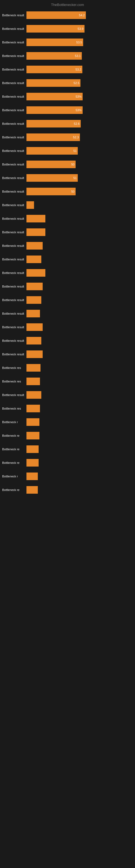 The height and width of the screenshot is (868, 135). Describe the element at coordinates (52, 178) in the screenshot. I see `bar-fill: 51` at that location.